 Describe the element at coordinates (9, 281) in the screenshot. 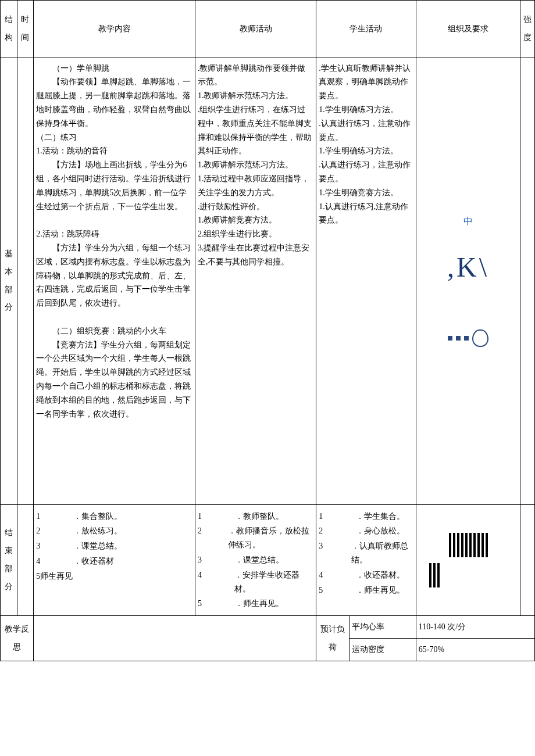

I see `basic-label: 基本部分` at that location.